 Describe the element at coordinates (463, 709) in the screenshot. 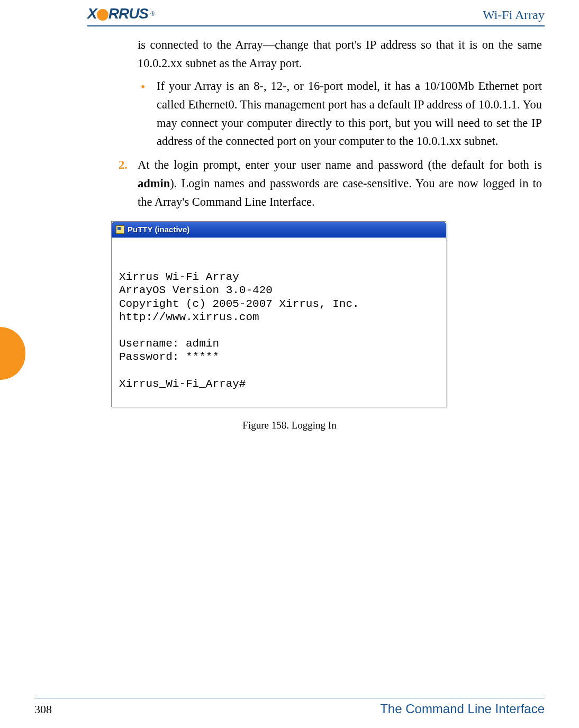

I see `footer-section-title: The Command Line Interface` at that location.